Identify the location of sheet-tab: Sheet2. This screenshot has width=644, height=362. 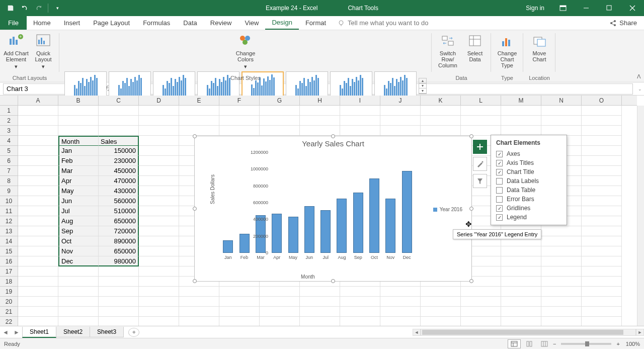
(73, 332).